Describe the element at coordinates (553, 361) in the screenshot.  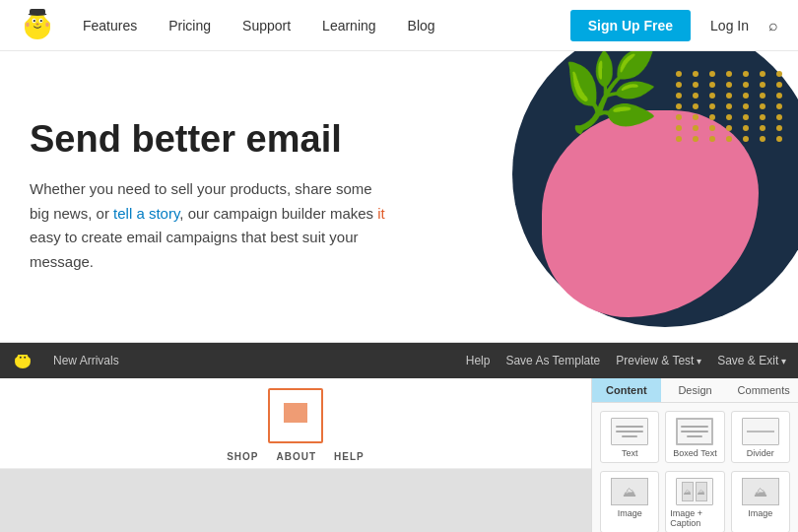
I see `toolbar-save-template: Save As Template` at that location.